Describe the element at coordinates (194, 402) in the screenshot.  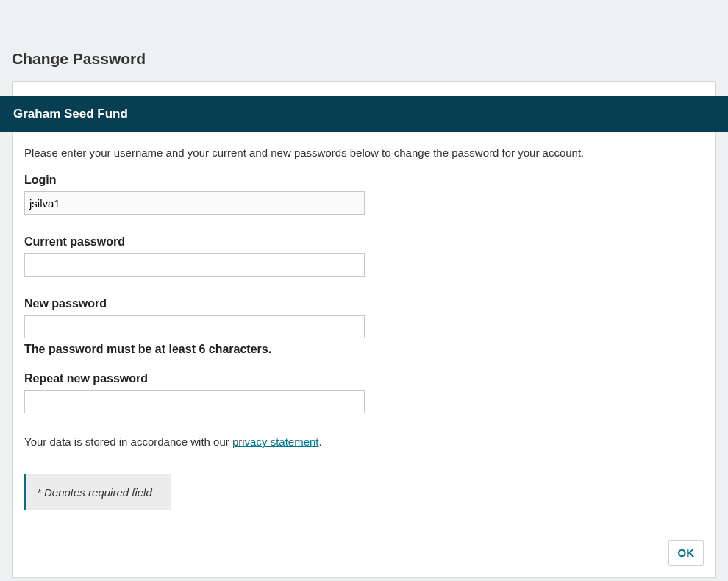
I see `repeat-password-input` at that location.